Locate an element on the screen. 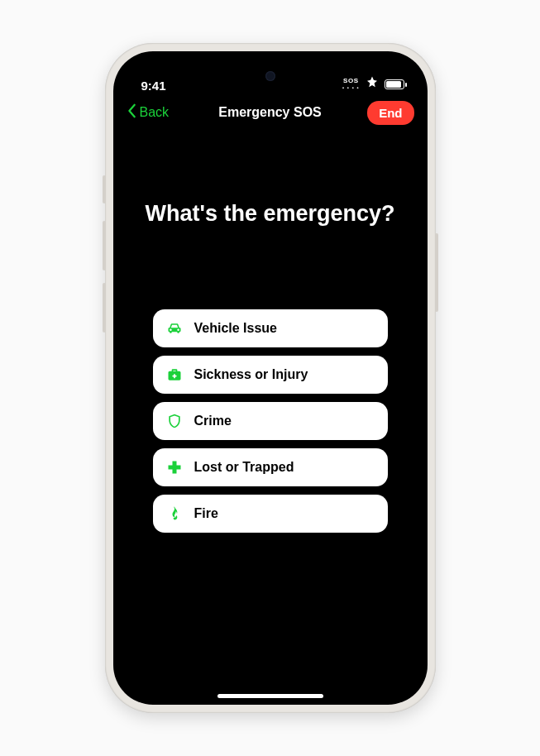  car-icon is located at coordinates (174, 328).